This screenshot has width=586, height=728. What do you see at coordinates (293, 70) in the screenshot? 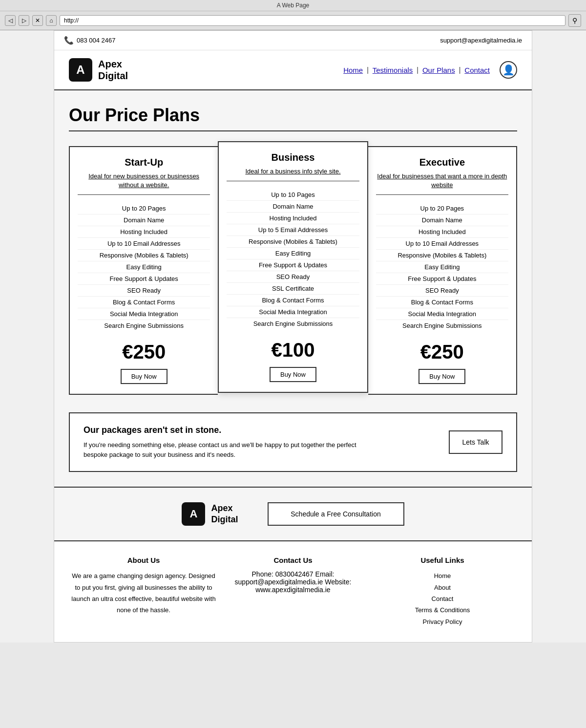
I see `site-header: A ApexDigital Home | Testimonials | Our …` at bounding box center [293, 70].